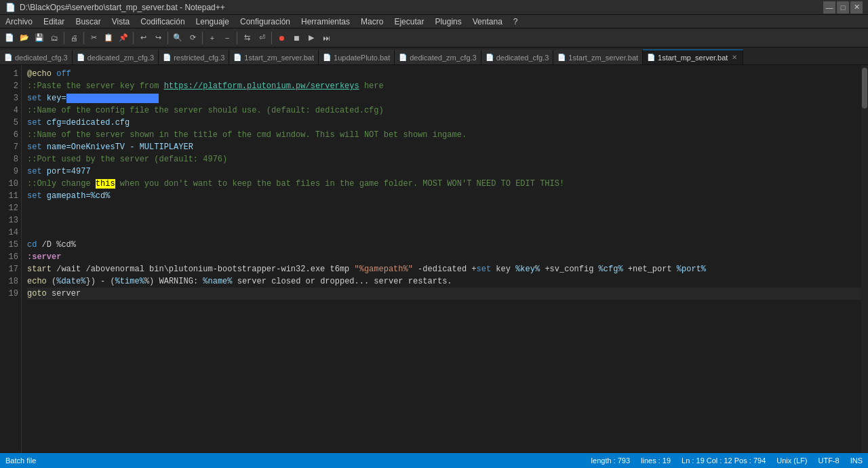  I want to click on menu-item-archivo: Archivo, so click(19, 22).